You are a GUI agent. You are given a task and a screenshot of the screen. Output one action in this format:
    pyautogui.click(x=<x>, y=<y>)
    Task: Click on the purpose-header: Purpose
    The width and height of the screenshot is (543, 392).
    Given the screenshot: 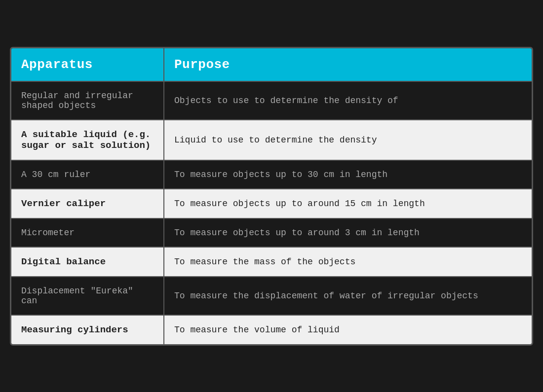 What is the action you would take?
    pyautogui.click(x=348, y=65)
    